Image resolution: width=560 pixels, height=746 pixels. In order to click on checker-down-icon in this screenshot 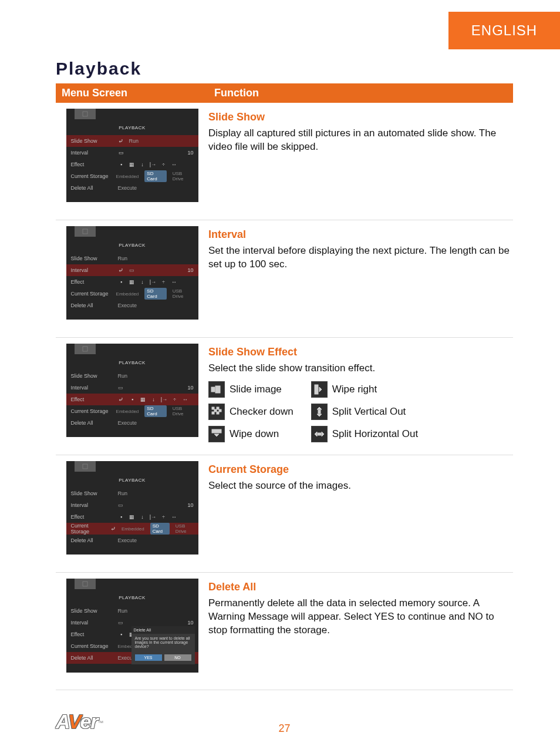, I will do `click(217, 412)`.